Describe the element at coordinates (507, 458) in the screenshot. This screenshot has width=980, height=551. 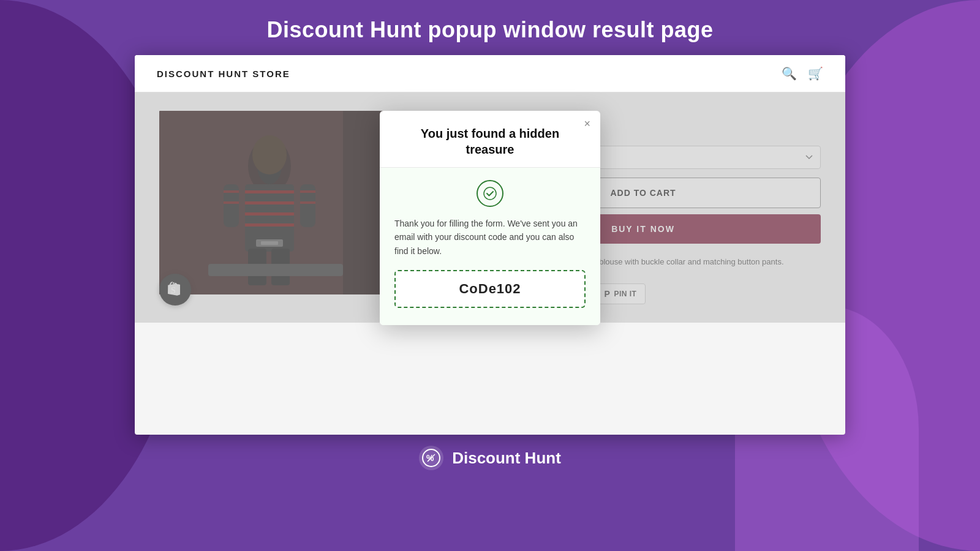
I see `footer-brand: Discount Hunt` at that location.